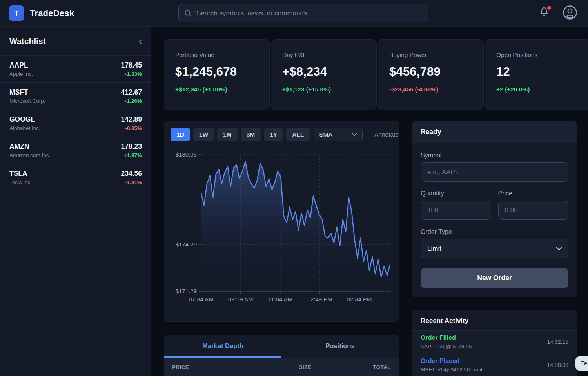  I want to click on stat-change: +2 (+20.0%), so click(538, 89).